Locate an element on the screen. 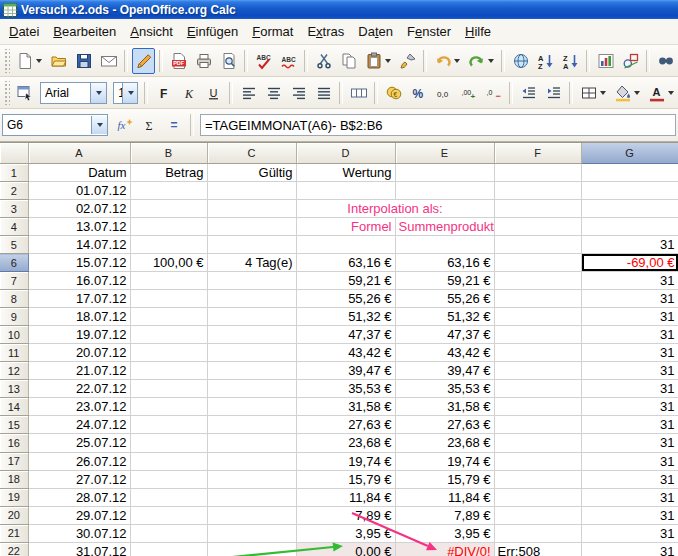 The height and width of the screenshot is (556, 678). show-draw-functions-button is located at coordinates (630, 61).